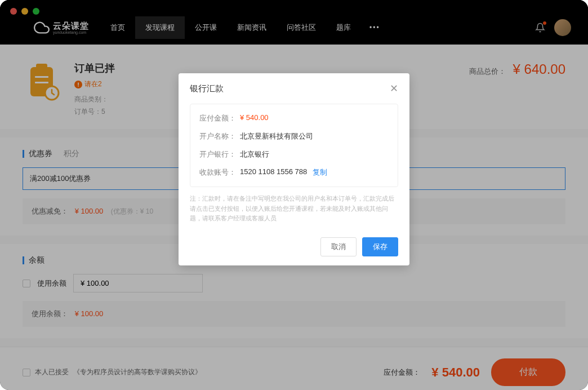 Image resolution: width=588 pixels, height=390 pixels. What do you see at coordinates (274, 172) in the screenshot?
I see `account-no-value: 1520 1108 1556 788` at bounding box center [274, 172].